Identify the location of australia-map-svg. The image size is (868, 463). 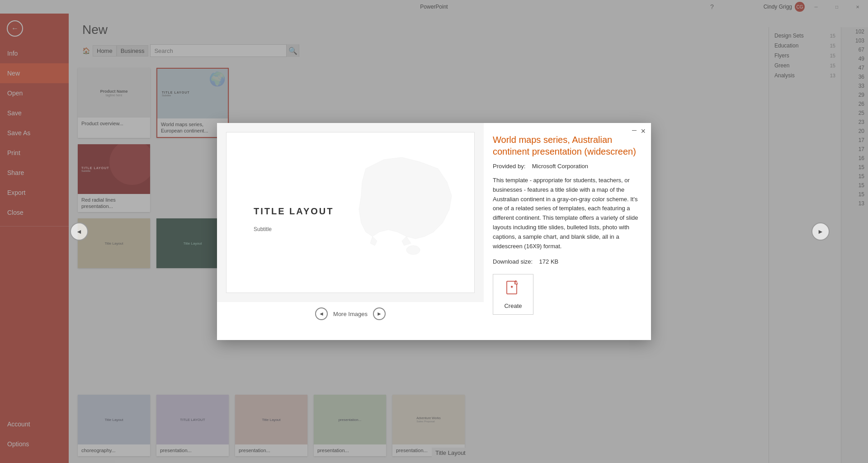
(397, 200).